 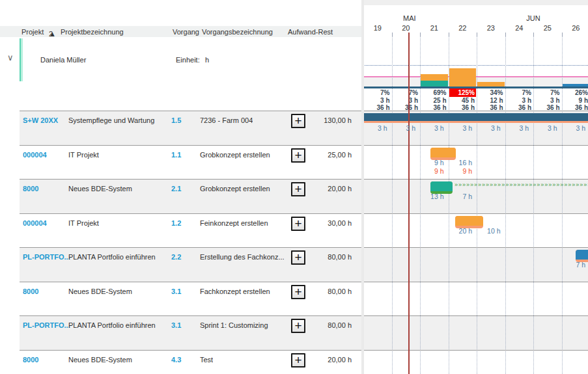 I want to click on column-header-vorgang: Vorgang, so click(x=186, y=32).